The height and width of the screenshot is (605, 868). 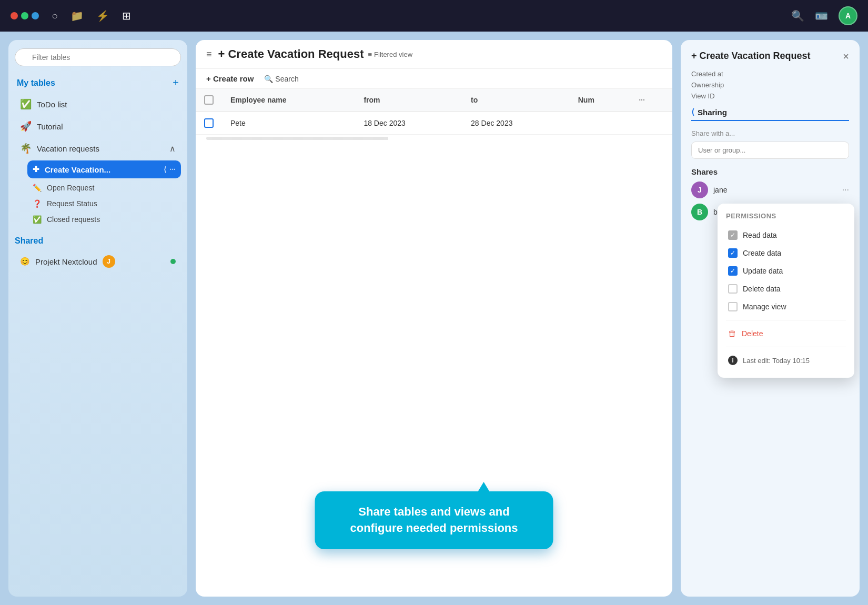 What do you see at coordinates (209, 55) in the screenshot?
I see `hamburger-icon: ≡` at bounding box center [209, 55].